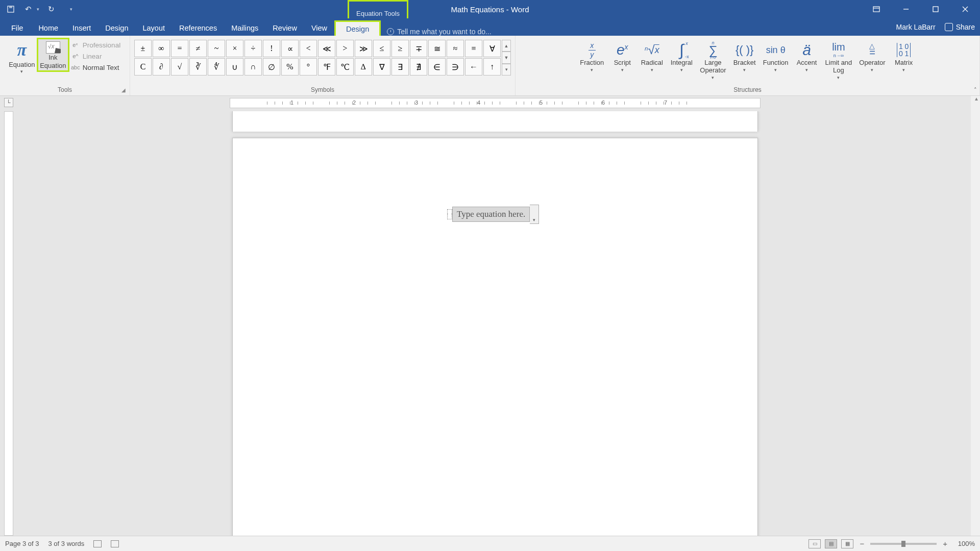 This screenshot has height=551, width=980. Describe the element at coordinates (839, 60) in the screenshot. I see `structure-limit-log-button: limn→∞Limit and Log▾` at that location.